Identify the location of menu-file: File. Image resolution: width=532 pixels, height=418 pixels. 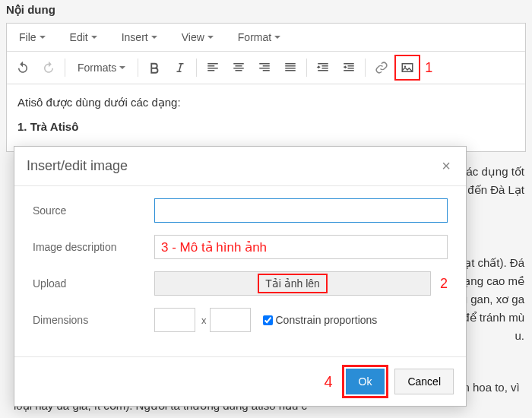
(32, 37).